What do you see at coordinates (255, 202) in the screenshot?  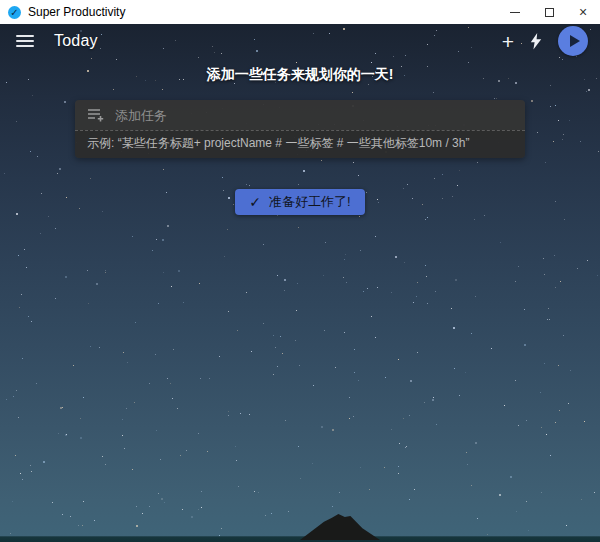 I see `check-icon: ✓` at bounding box center [255, 202].